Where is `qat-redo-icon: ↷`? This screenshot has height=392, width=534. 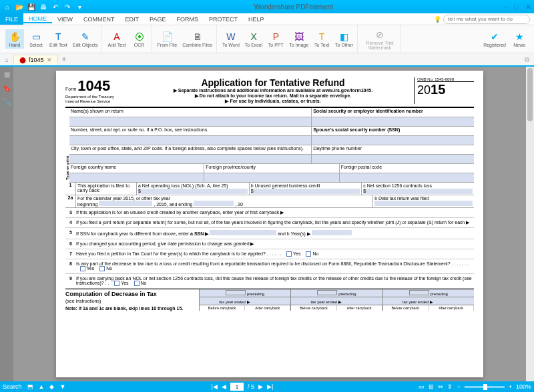
qat-redo-icon: ↷ is located at coordinates (67, 7).